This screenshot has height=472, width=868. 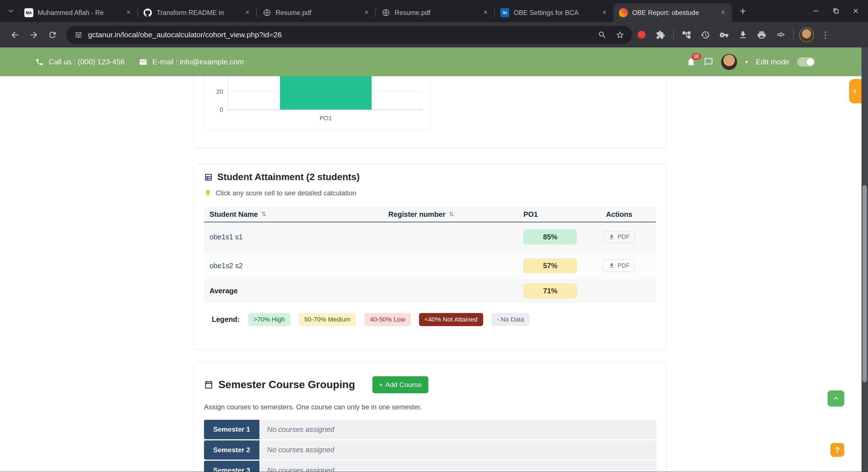 What do you see at coordinates (793, 35) in the screenshot?
I see `toolbar-divider` at bounding box center [793, 35].